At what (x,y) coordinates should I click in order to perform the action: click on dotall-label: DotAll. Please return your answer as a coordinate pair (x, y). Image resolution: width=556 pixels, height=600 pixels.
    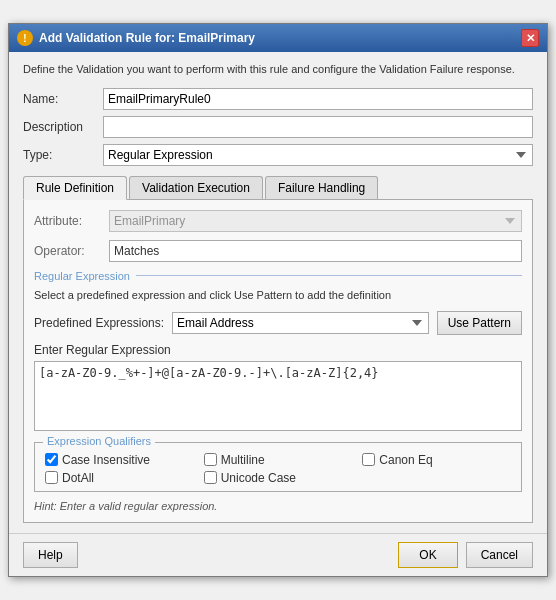
    Looking at the image, I should click on (78, 478).